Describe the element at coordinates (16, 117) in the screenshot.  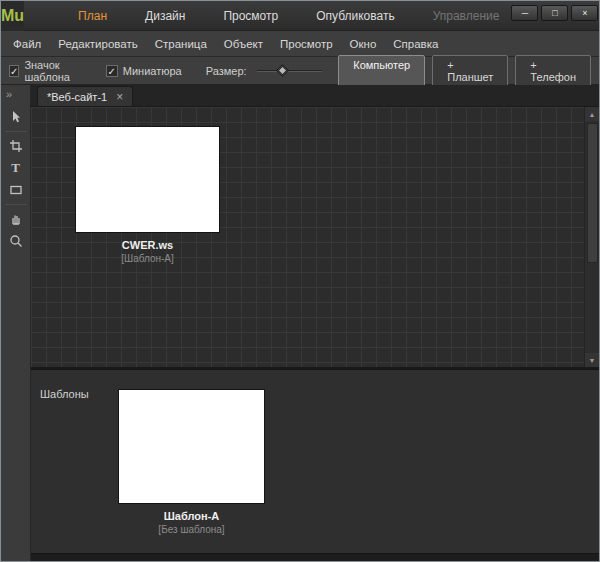
I see `selection-tool-icon` at that location.